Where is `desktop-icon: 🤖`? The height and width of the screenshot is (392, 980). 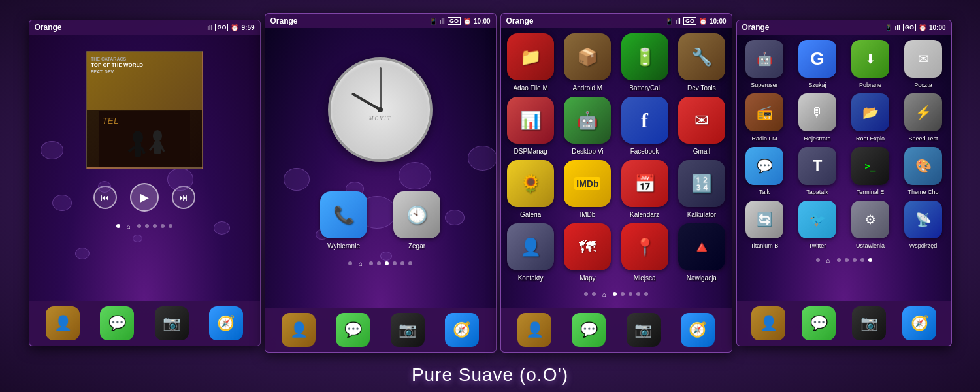
desktop-icon: 🤖 is located at coordinates (587, 120).